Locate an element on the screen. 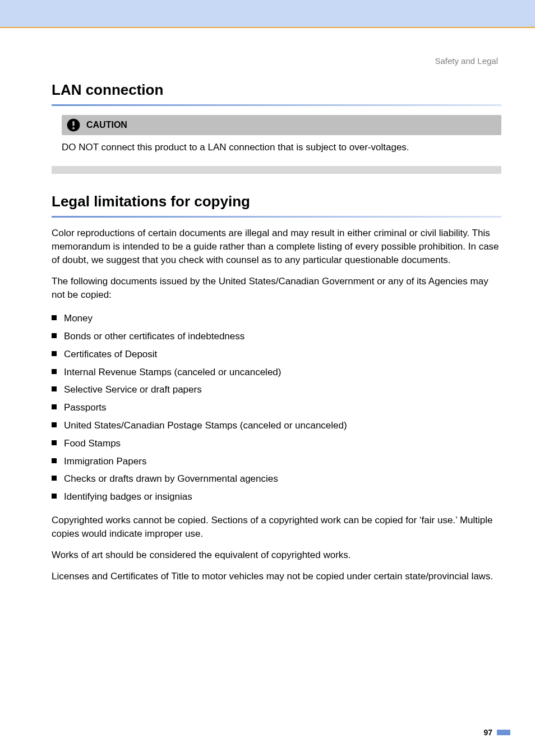 The height and width of the screenshot is (756, 535). section-lan: LAN connection CAUTION DO NOT connect th… is located at coordinates (276, 128).